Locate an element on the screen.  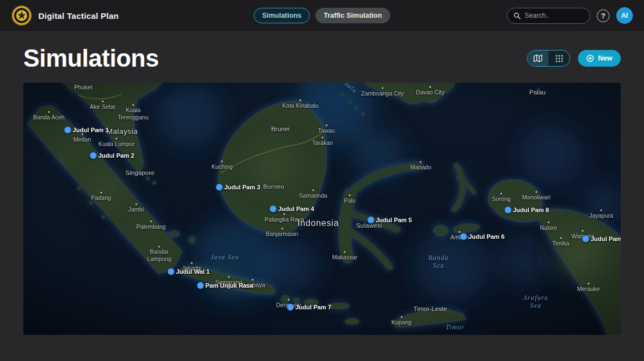
header-right: ? AI is located at coordinates (512, 16).